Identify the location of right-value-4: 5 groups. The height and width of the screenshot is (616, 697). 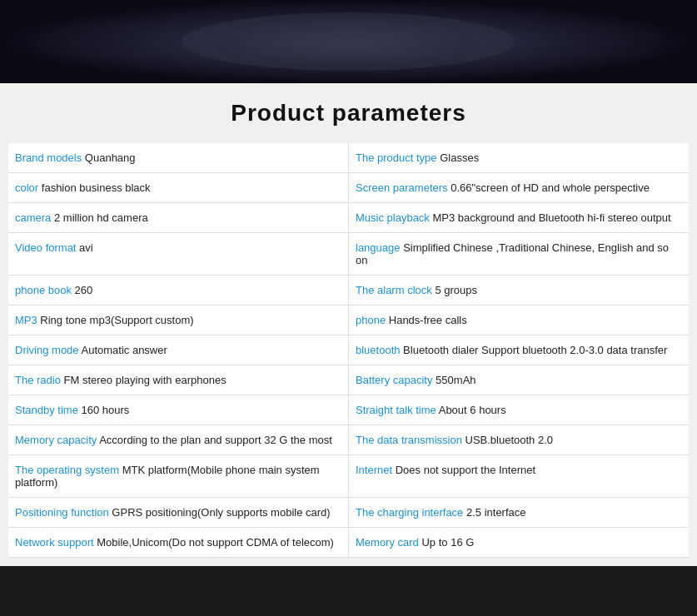
(456, 290).